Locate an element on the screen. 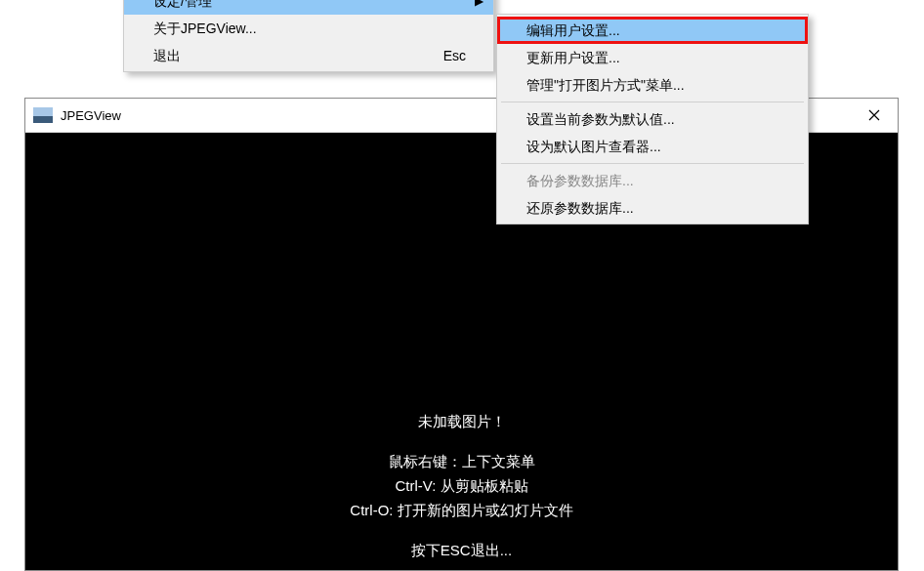  menu-label: 更新用户设置... is located at coordinates (573, 58).